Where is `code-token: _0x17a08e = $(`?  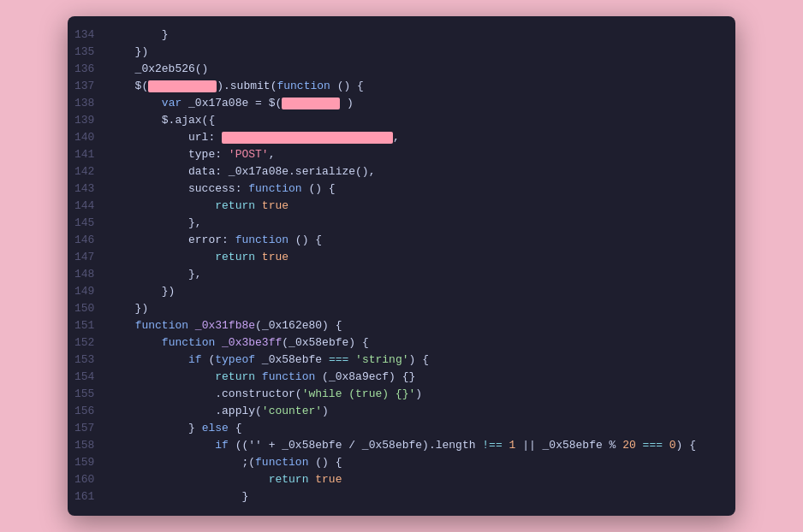 code-token: _0x17a08e = $( is located at coordinates (231, 103).